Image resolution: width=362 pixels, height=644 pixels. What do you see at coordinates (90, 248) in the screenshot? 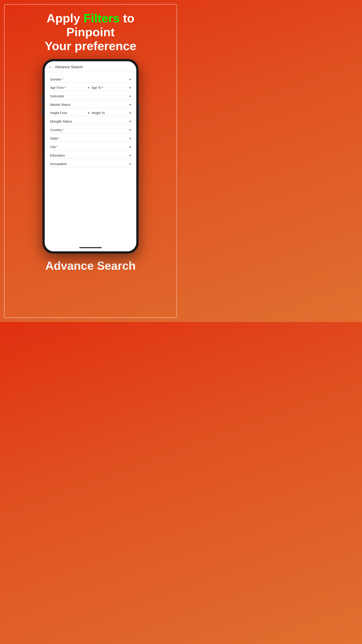
I see `home-indicator` at bounding box center [90, 248].